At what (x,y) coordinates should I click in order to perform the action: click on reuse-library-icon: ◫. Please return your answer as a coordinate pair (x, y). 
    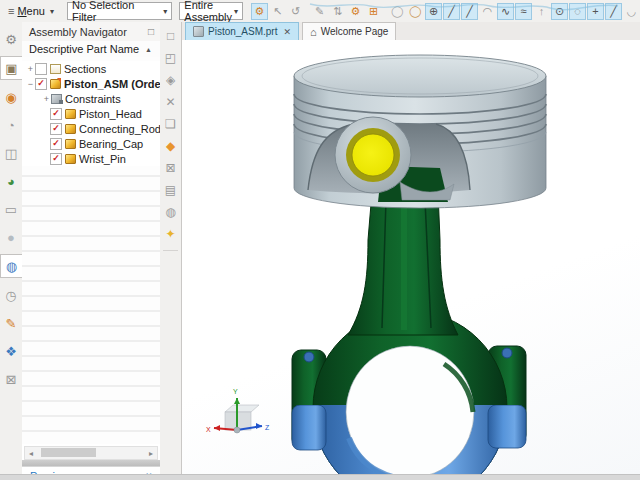
    Looking at the image, I should click on (11, 153).